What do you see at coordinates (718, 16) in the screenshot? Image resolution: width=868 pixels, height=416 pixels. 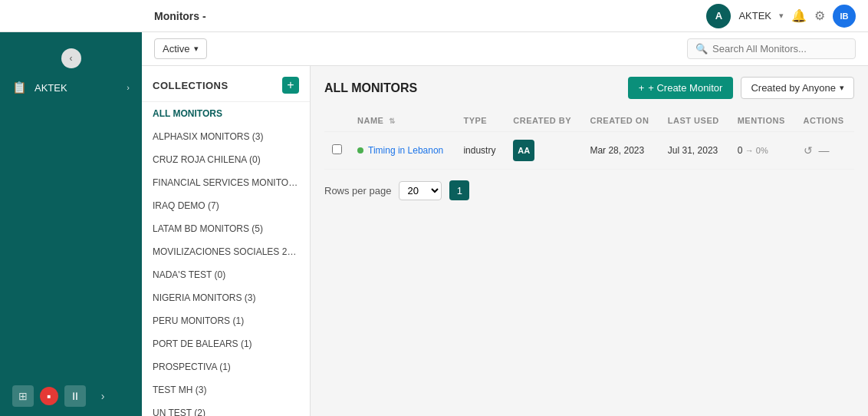 I see `user-avatar-a: A` at bounding box center [718, 16].